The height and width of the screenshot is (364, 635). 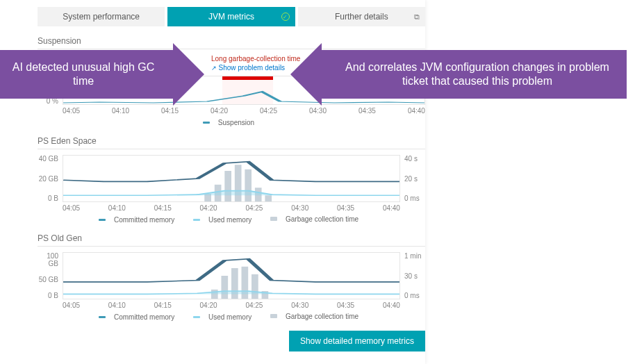 What do you see at coordinates (415, 276) in the screenshot?
I see `y-tick: 30 s` at bounding box center [415, 276].